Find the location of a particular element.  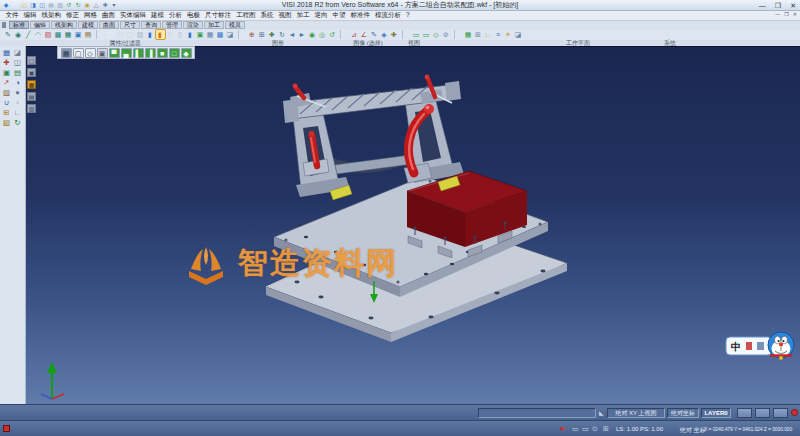

sphere-tools-icon: ● is located at coordinates (18, 93).